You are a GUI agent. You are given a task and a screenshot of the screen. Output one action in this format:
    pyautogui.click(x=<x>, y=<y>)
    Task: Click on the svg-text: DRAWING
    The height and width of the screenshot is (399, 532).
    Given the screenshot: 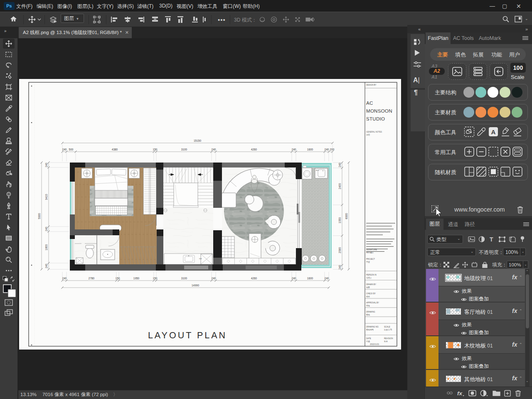 What is the action you would take?
    pyautogui.click(x=371, y=312)
    